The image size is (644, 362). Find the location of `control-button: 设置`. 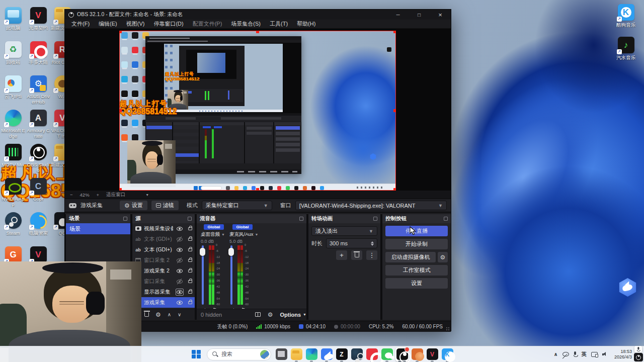

control-button: 设置 is located at coordinates (417, 284).